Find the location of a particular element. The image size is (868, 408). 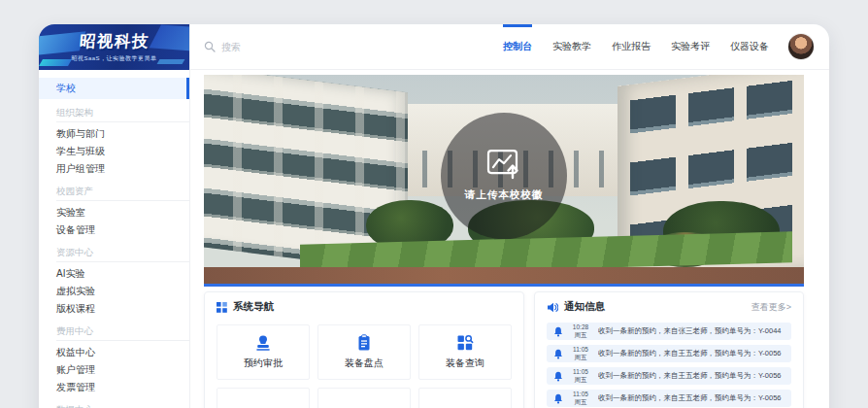

upload-text: 请上传本校校徽 is located at coordinates (505, 195).